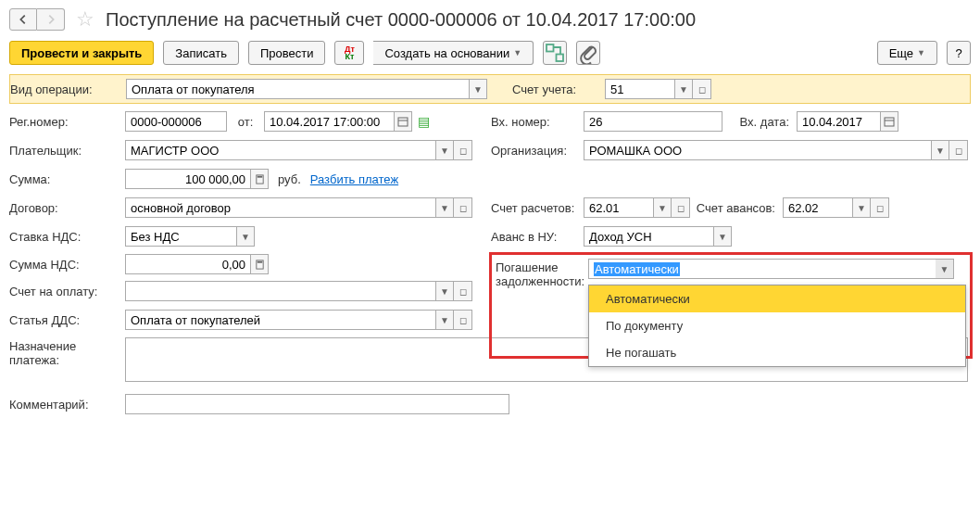  Describe the element at coordinates (861, 208) in the screenshot. I see `advance-dropdown-icon: ▼` at that location.